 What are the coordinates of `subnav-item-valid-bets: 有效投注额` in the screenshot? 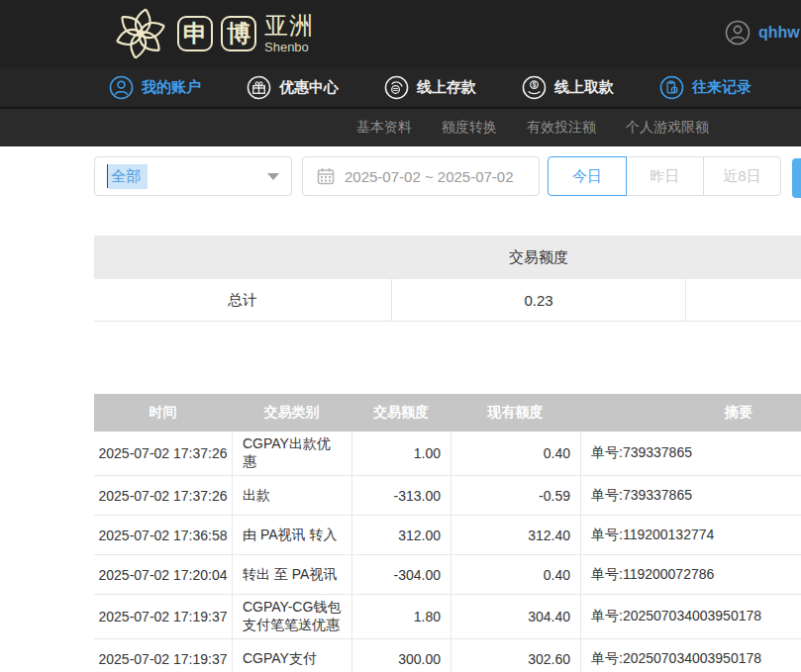 It's located at (561, 128).